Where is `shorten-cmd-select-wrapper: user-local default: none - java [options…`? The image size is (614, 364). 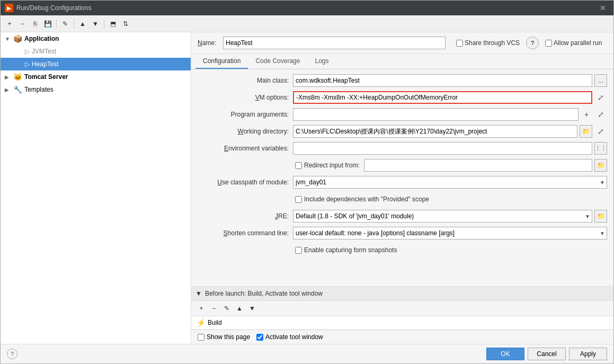 shorten-cmd-select-wrapper: user-local default: none - java [options… is located at coordinates (450, 233).